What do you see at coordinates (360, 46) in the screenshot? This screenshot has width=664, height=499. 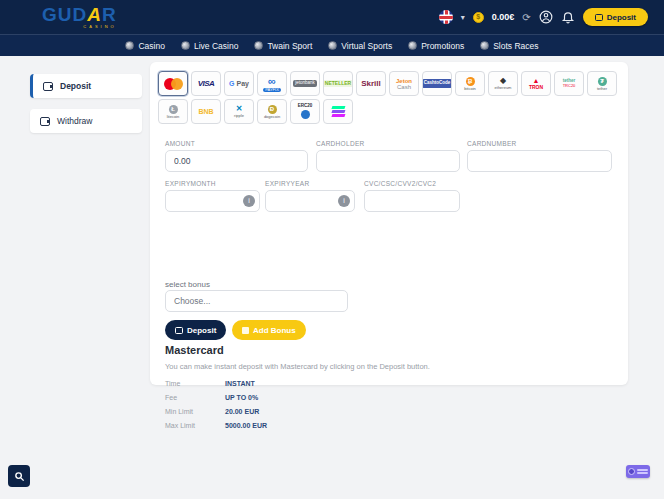 I see `nav-item-virtual-sports: Virtual Sports` at bounding box center [360, 46].